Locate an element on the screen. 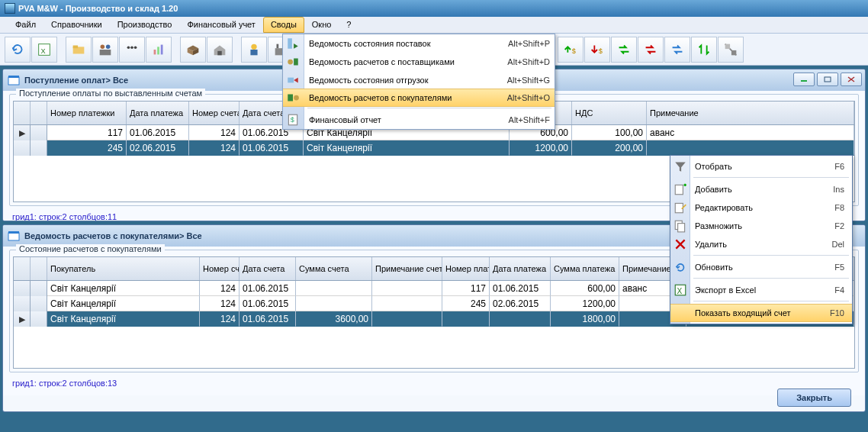  minimize-button is located at coordinates (804, 79).